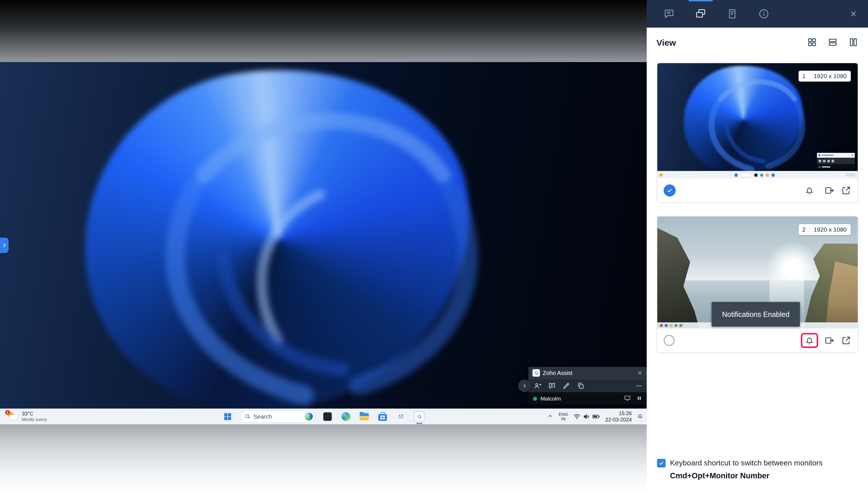 The width and height of the screenshot is (868, 491). Describe the element at coordinates (228, 416) in the screenshot. I see `start-button` at that location.